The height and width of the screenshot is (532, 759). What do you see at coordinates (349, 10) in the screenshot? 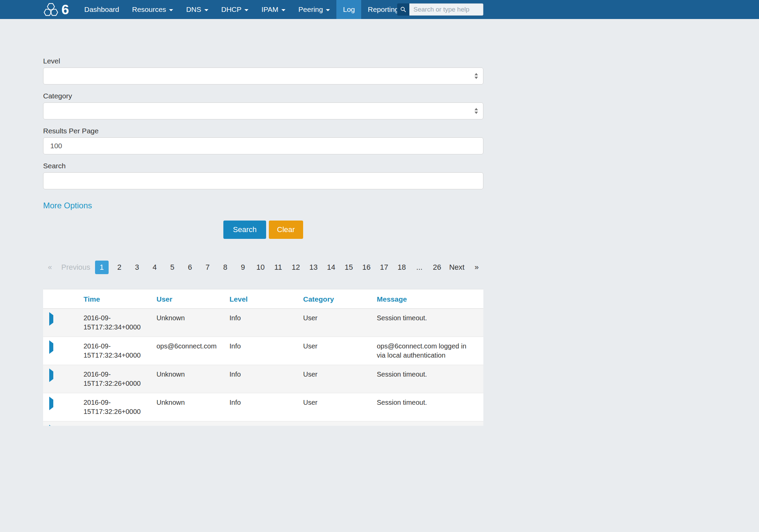
I see `nav-item-log: Log` at bounding box center [349, 10].